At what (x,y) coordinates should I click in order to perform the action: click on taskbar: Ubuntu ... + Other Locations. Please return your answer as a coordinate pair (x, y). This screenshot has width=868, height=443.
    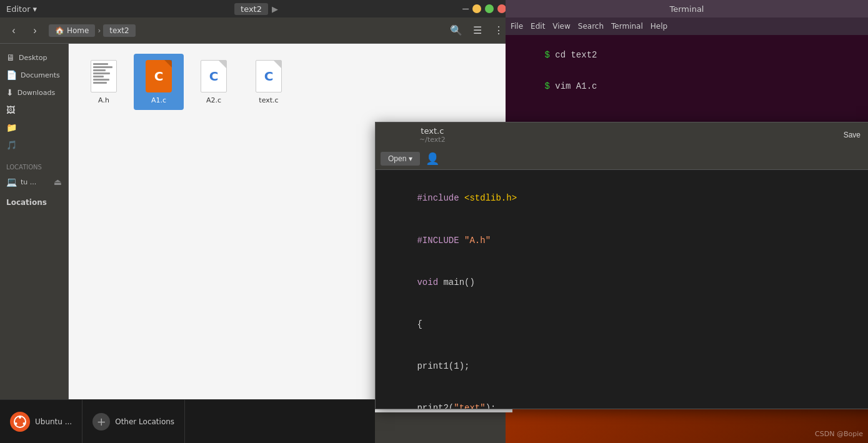
    Looking at the image, I should click on (187, 421).